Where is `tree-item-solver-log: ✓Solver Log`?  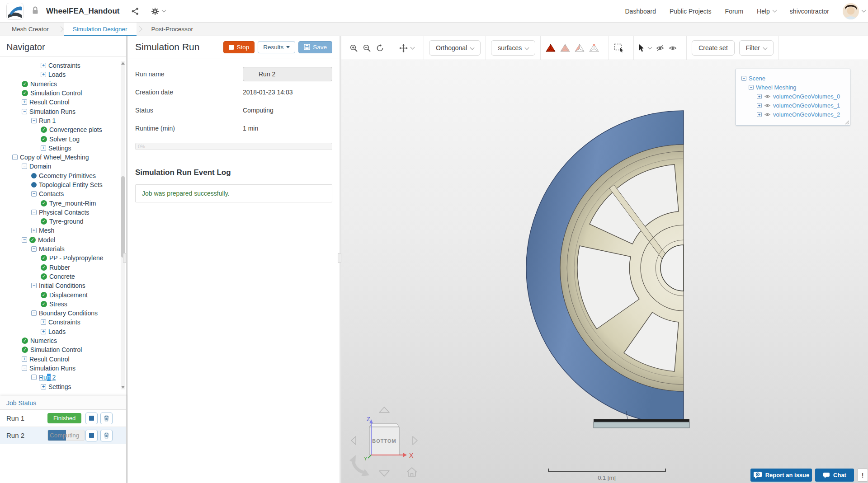 tree-item-solver-log: ✓Solver Log is located at coordinates (59, 139).